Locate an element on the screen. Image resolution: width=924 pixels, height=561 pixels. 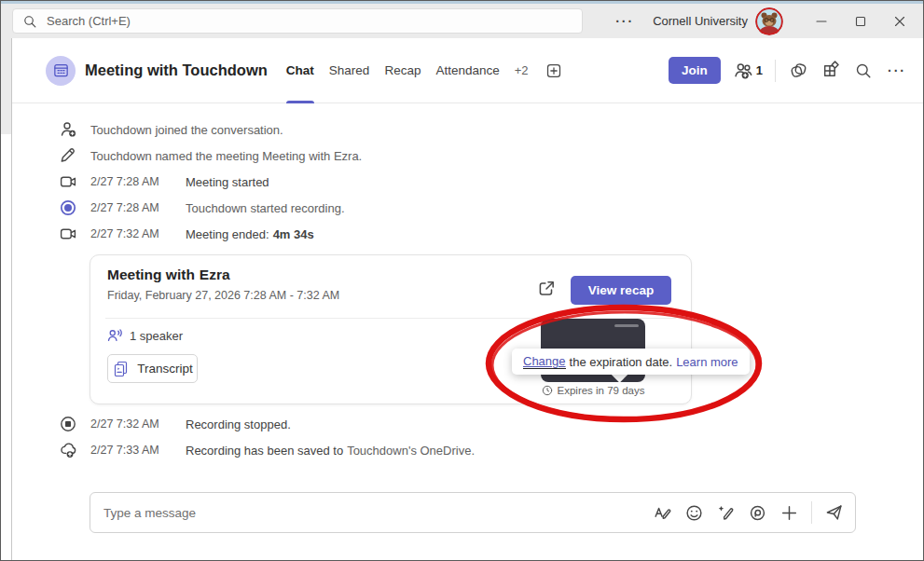
rewrite-button is located at coordinates (725, 513).